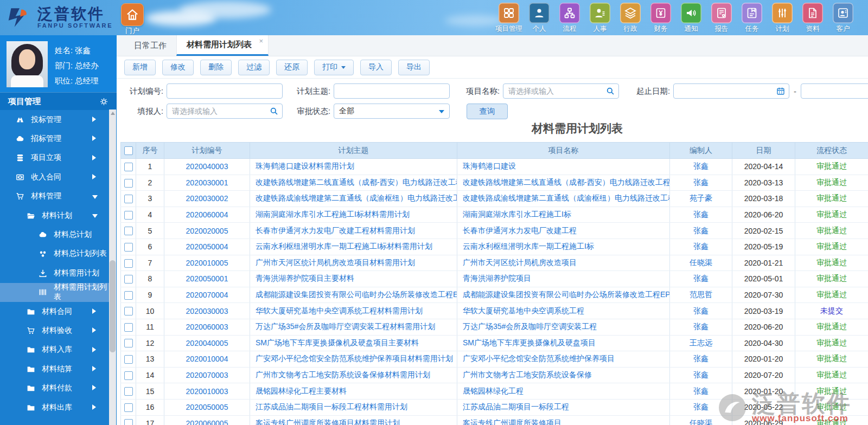 This screenshot has width=868, height=425. Describe the element at coordinates (354, 359) in the screenshot. I see `cell-subject-link: 广安邓小平纪念馆安全防范系统维护保养项目材料需用计划` at that location.